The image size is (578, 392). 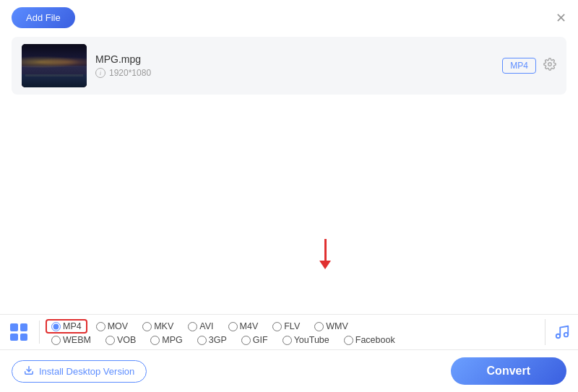 I want to click on format-radio-flv, so click(x=277, y=326).